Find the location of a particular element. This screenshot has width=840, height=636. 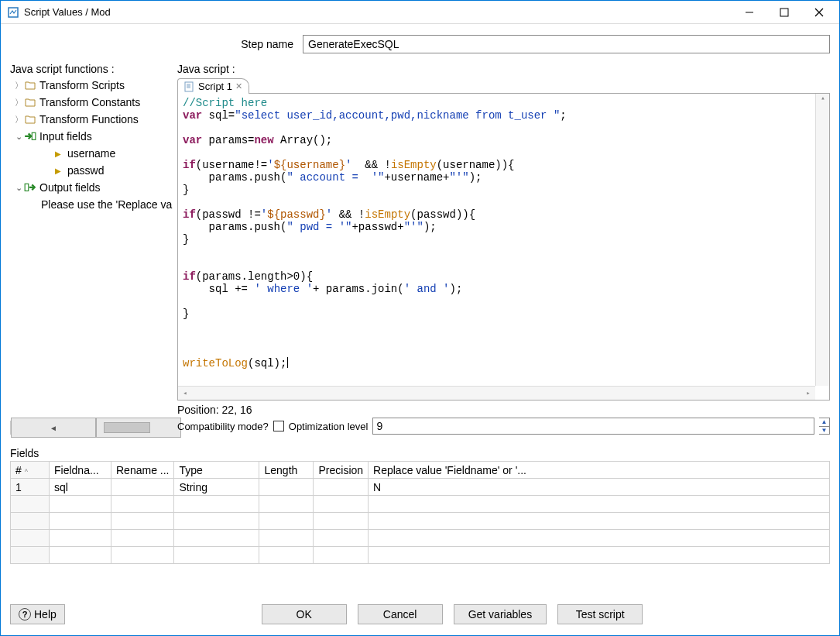

help-icon: ? is located at coordinates (25, 614).